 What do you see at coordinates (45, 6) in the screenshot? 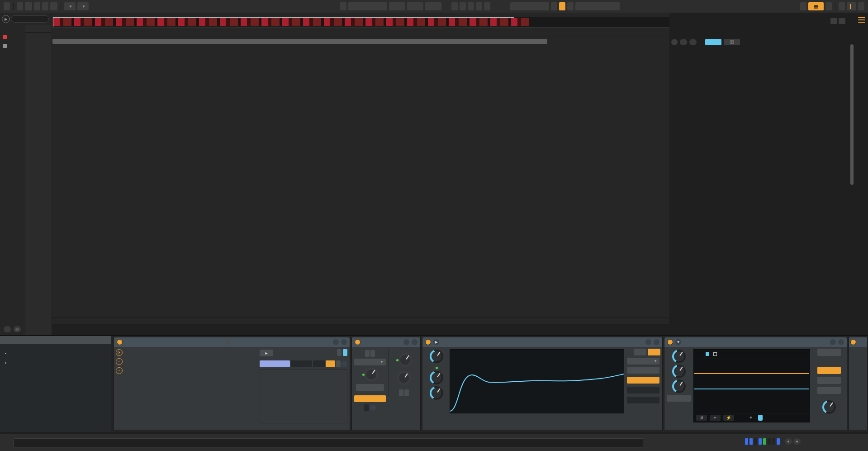
I see `metronome-pattern-icon` at bounding box center [45, 6].